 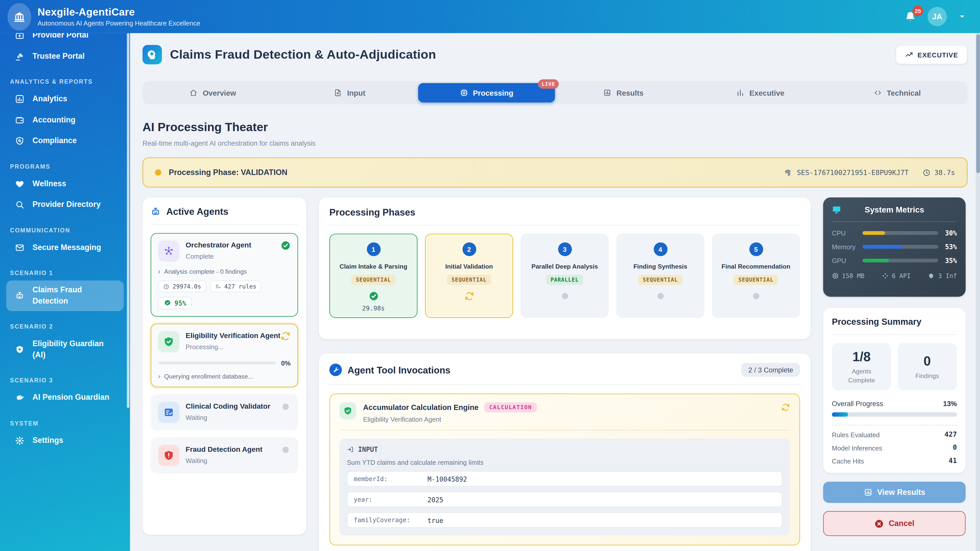 I want to click on agent-confidence-chip: 95%, so click(x=175, y=303).